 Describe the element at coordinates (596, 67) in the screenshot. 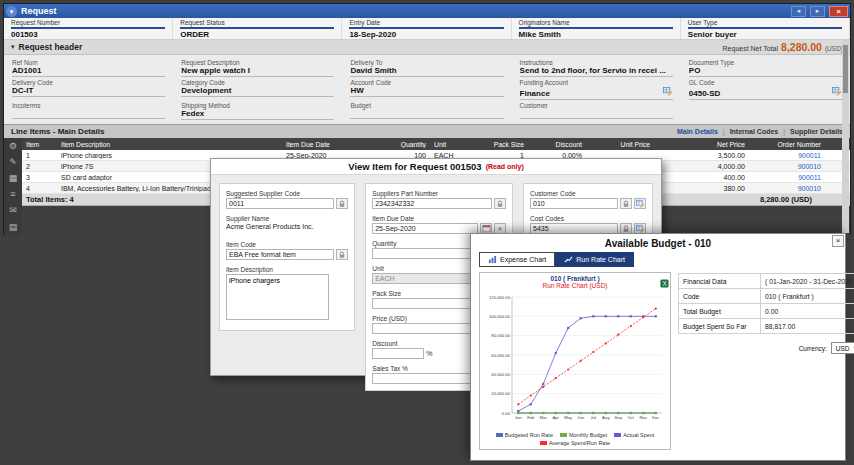

I see `field-instructions: InstructionsSend to 2nd floor, for Servi…` at that location.